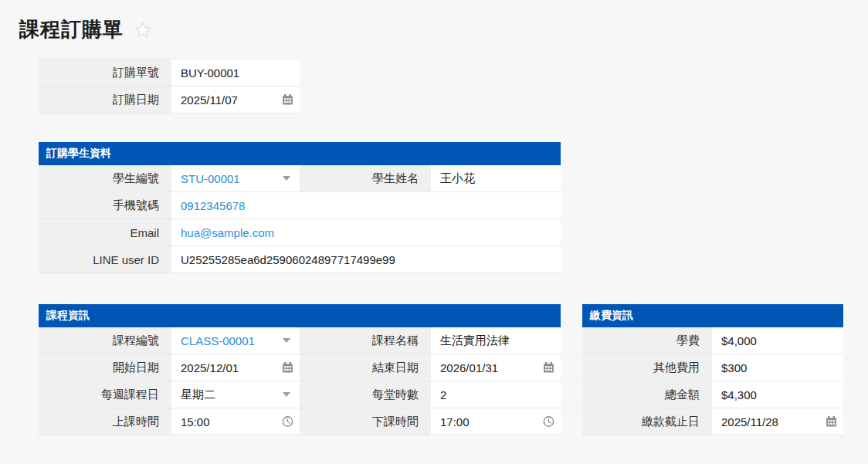 The image size is (868, 464). Describe the element at coordinates (778, 340) in the screenshot. I see `payment-tuition-value: $4,000` at that location.